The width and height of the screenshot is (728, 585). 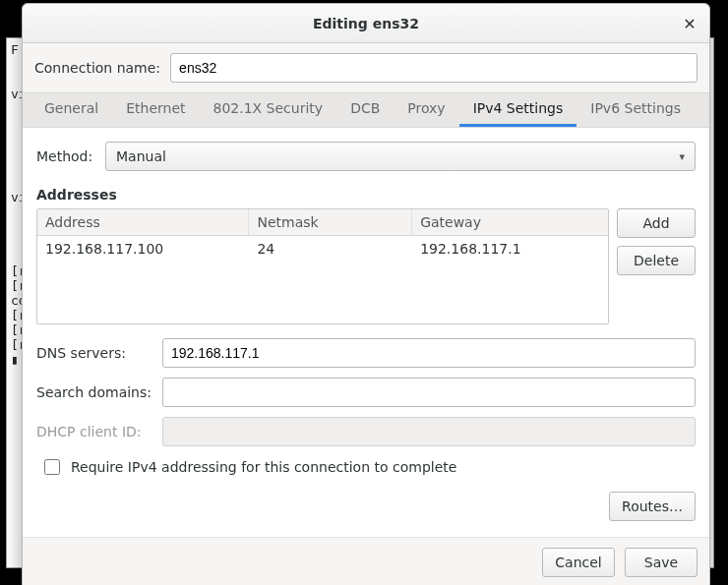 I want to click on cell-netmask: 24, so click(x=331, y=249).